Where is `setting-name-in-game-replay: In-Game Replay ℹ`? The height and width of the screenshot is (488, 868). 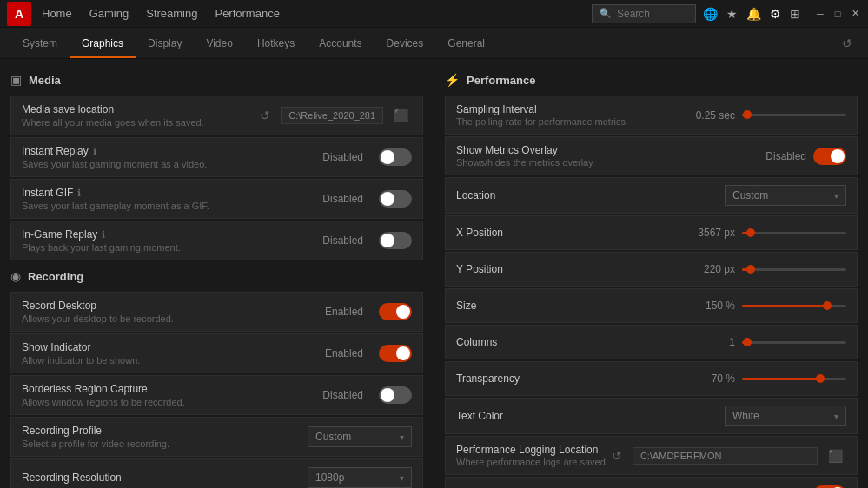 setting-name-in-game-replay: In-Game Replay ℹ is located at coordinates (158, 234).